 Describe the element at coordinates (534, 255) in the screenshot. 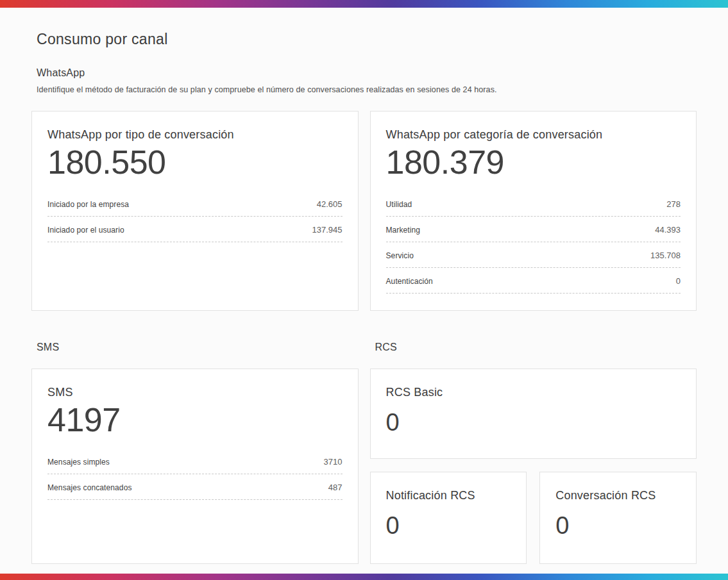

I see `stat-row: Servicio 135.708` at that location.